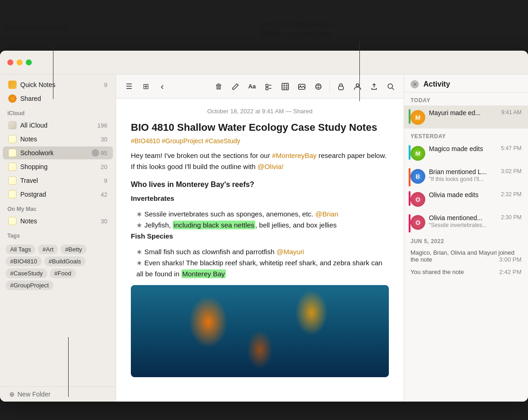 This screenshot has height=420, width=528. Describe the element at coordinates (58, 234) in the screenshot. I see `tags-section-label: Tags` at that location.